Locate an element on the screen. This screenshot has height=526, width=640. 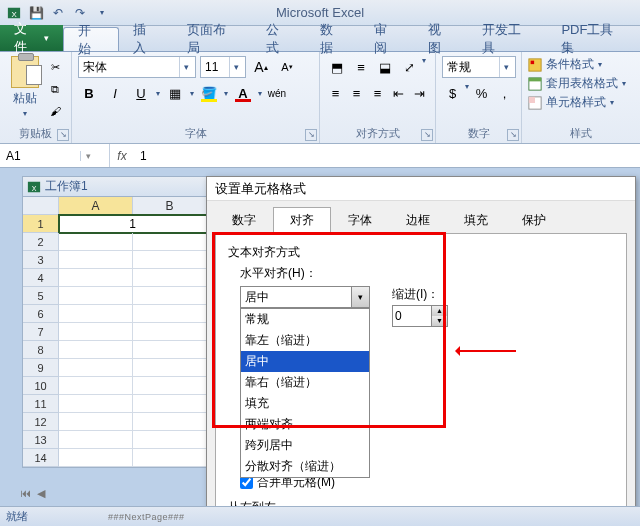
tab-data: 数据 is located at coordinates (333, 39).